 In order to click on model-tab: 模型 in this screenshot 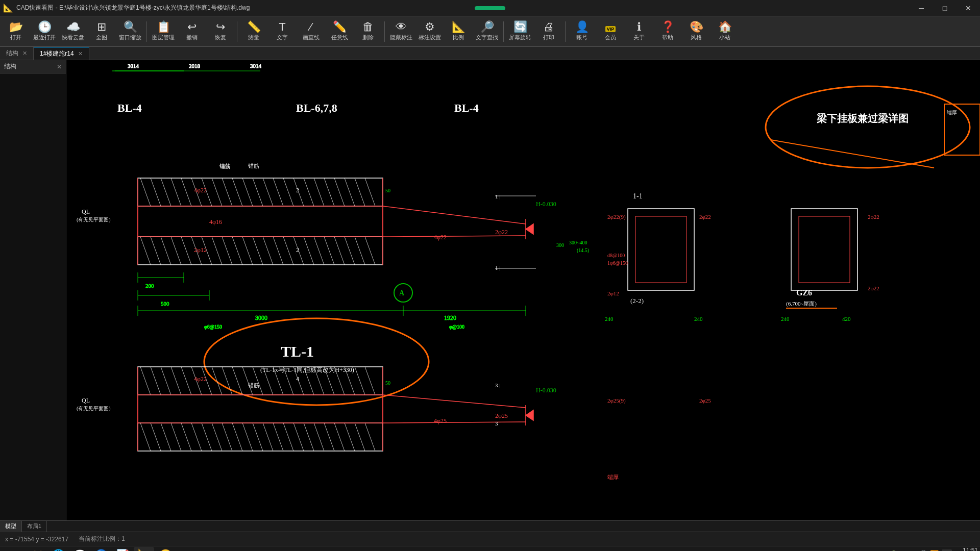, I will do `click(11, 527)`.